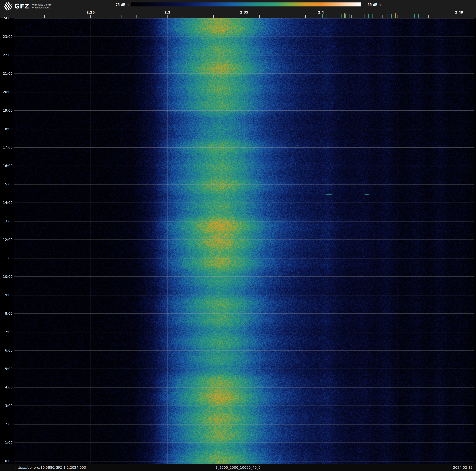 The height and width of the screenshot is (471, 476). What do you see at coordinates (246, 4) in the screenshot?
I see `colorbar-gradient` at bounding box center [246, 4].